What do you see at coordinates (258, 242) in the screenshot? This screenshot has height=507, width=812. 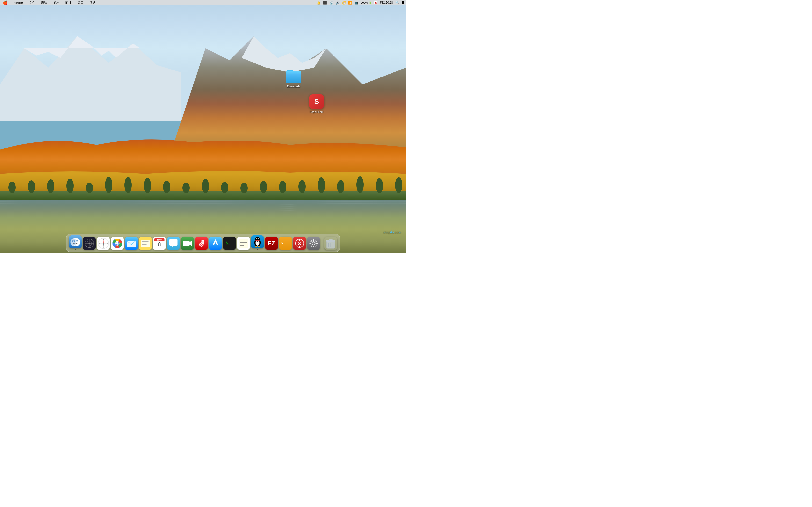 I see `qq-app-icon` at bounding box center [258, 242].